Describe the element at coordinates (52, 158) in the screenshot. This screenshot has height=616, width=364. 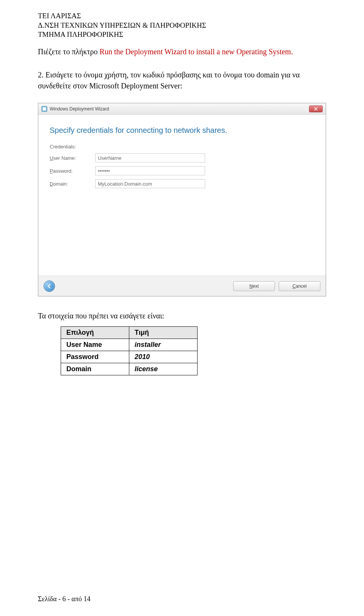
I see `label-username-access-key: U` at that location.